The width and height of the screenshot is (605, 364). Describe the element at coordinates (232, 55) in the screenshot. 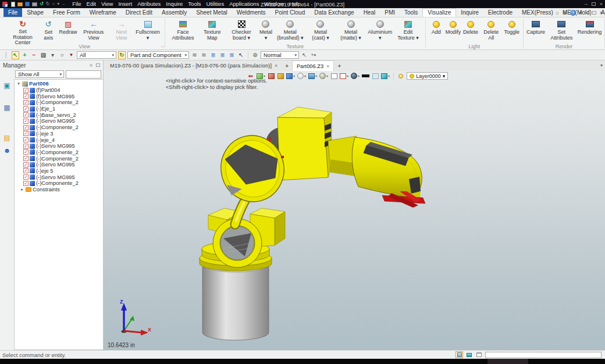

I see `list-stack-icon-3: ≣` at that location.